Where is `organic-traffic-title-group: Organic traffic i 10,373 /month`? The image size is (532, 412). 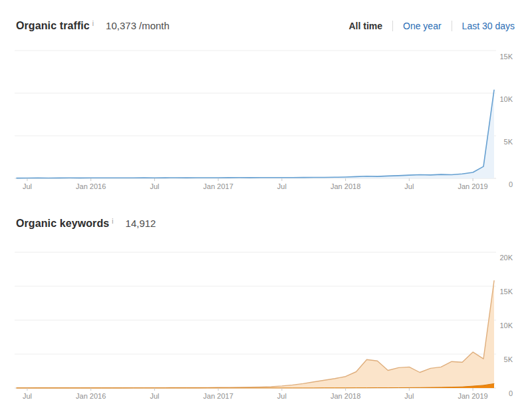 organic-traffic-title-group: Organic traffic i 10,373 /month is located at coordinates (93, 26).